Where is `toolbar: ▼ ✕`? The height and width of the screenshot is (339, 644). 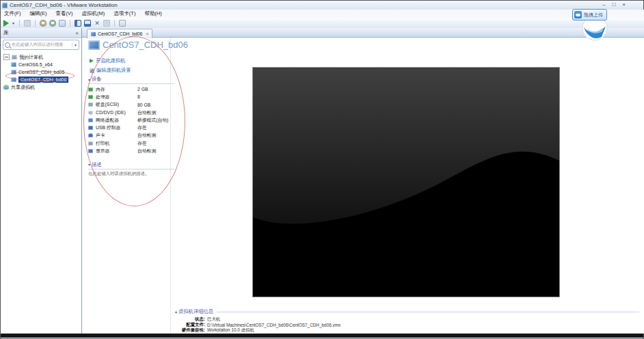
toolbar: ▼ ✕ is located at coordinates (323, 23).